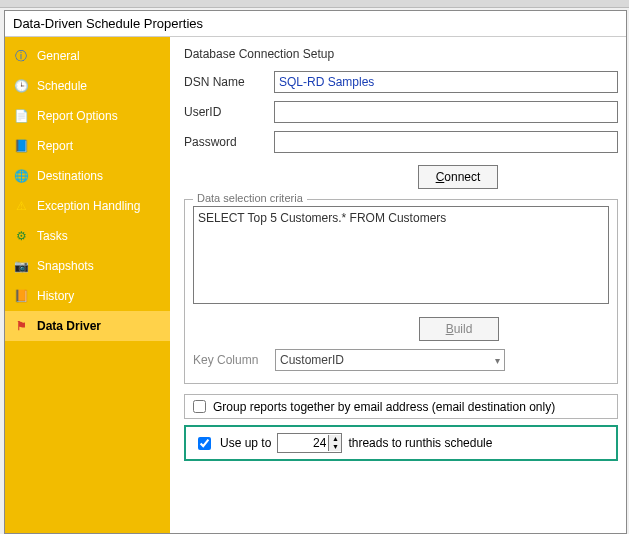 The image size is (629, 534). I want to click on key-column-value: CustomerID, so click(312, 360).